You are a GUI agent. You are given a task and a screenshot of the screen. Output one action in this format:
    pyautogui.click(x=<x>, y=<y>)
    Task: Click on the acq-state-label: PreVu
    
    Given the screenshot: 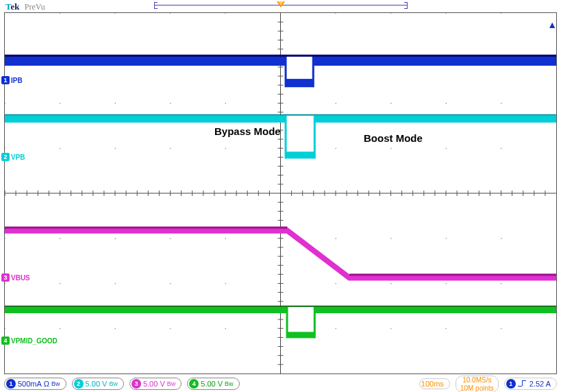 What is the action you would take?
    pyautogui.click(x=35, y=7)
    